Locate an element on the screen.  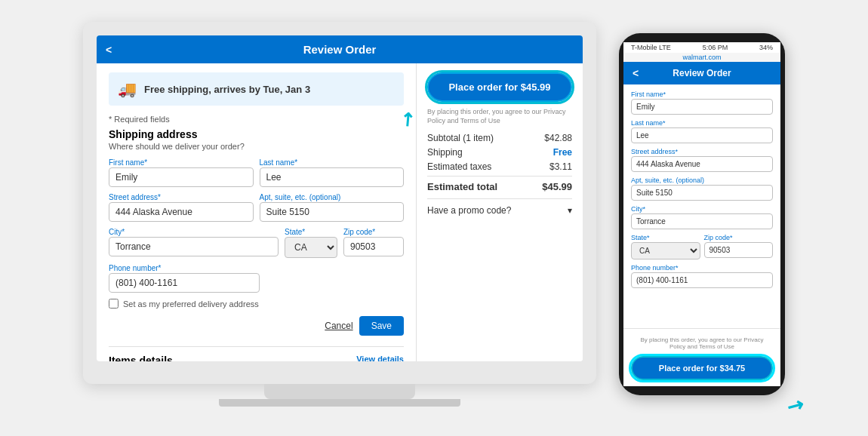
phone-terms-text: By placing this order, you agree to our … is located at coordinates (702, 343).